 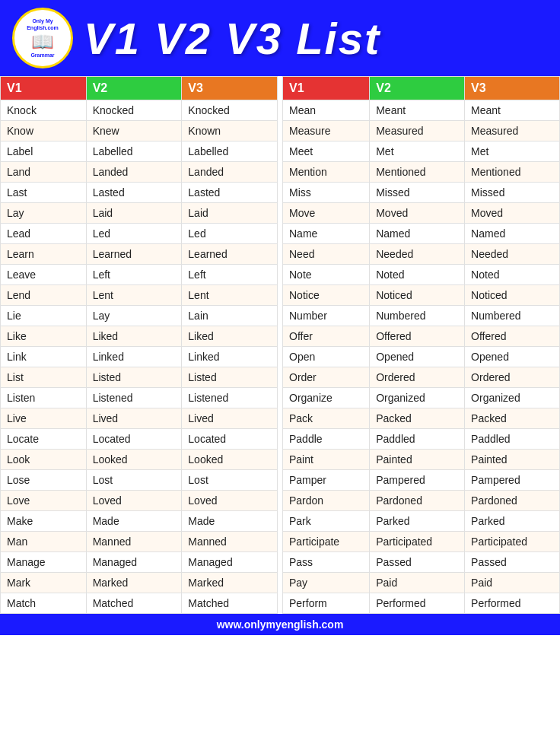 I want to click on table-row: LayLaidLaid, so click(x=139, y=213).